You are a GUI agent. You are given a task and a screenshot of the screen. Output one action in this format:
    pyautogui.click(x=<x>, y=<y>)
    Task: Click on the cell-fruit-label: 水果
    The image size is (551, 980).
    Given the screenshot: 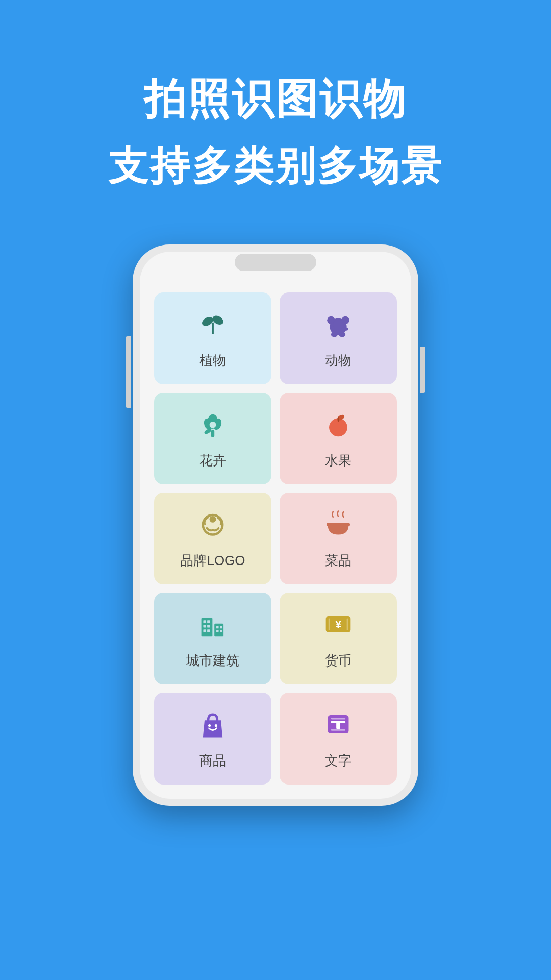 What is the action you would take?
    pyautogui.click(x=338, y=460)
    